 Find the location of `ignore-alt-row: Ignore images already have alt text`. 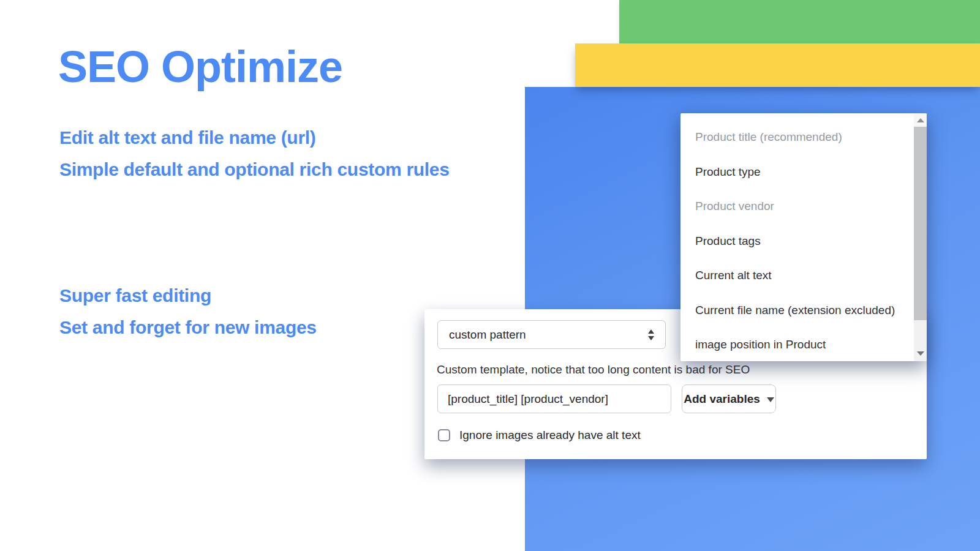

ignore-alt-row: Ignore images already have alt text is located at coordinates (539, 435).